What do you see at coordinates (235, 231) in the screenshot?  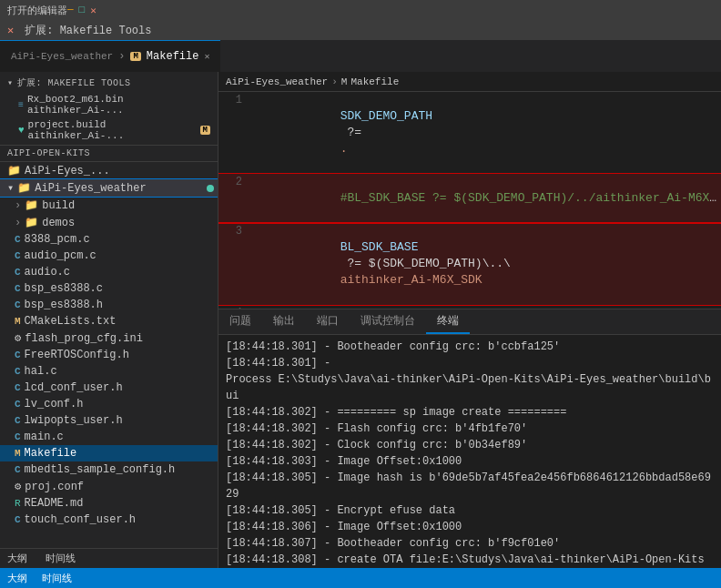 I see `line-num-3: 3` at bounding box center [235, 231].